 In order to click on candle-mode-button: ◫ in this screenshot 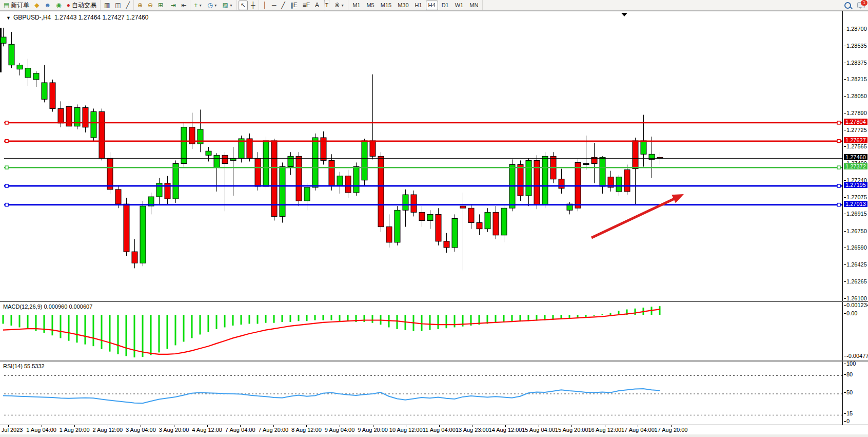, I will do `click(118, 5)`.